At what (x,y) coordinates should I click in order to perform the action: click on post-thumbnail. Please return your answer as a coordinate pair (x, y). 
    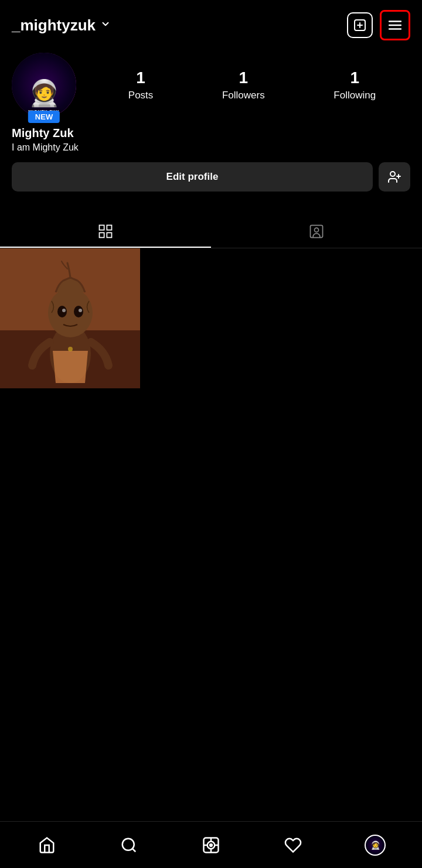
    Looking at the image, I should click on (70, 319).